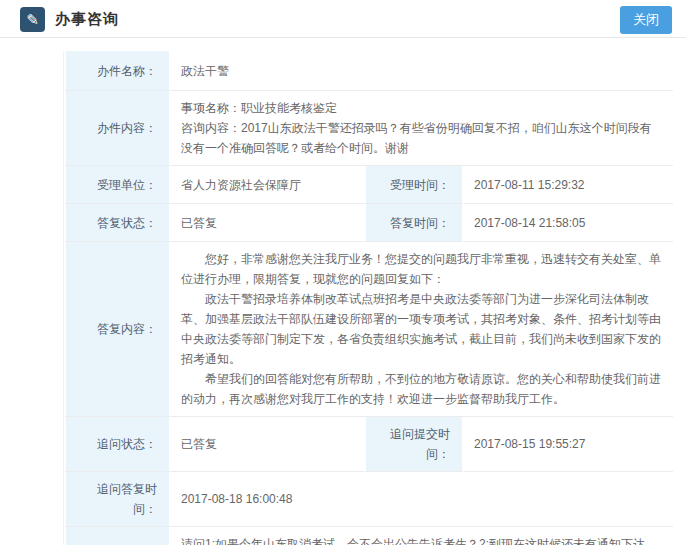 The width and height of the screenshot is (686, 545). What do you see at coordinates (118, 330) in the screenshot?
I see `reply-content-label: 答复内容：` at bounding box center [118, 330].